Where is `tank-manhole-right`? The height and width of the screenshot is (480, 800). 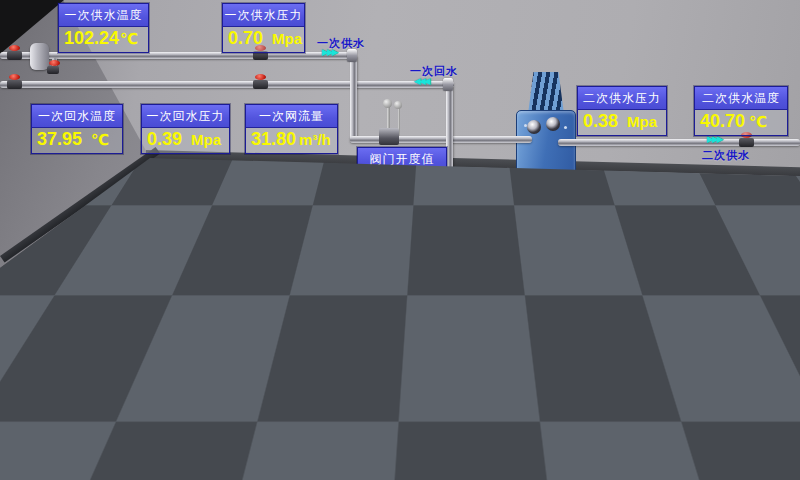
tank-manhole-right is located at coordinates (115, 390).